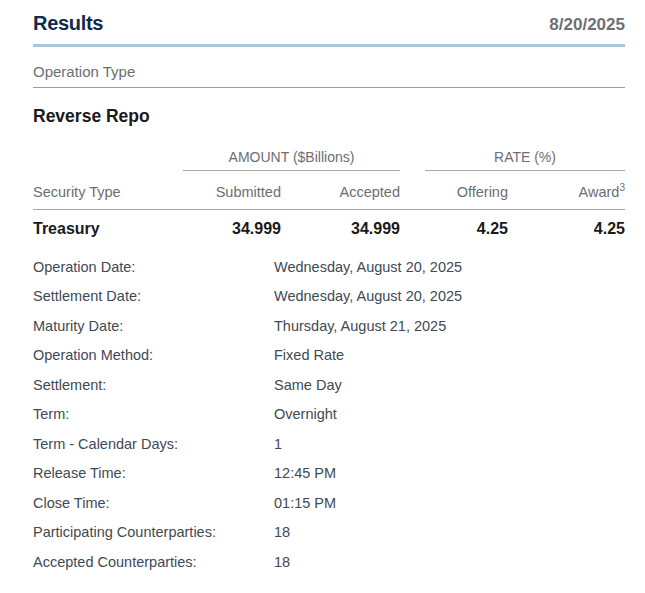  What do you see at coordinates (454, 229) in the screenshot?
I see `cell-offering: 4.25` at bounding box center [454, 229].